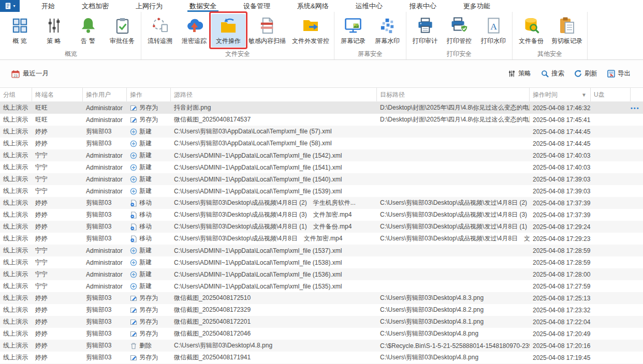 This screenshot has height=364, width=643. What do you see at coordinates (88, 31) in the screenshot?
I see `ribbon-button-bell: 告 警` at bounding box center [88, 31].